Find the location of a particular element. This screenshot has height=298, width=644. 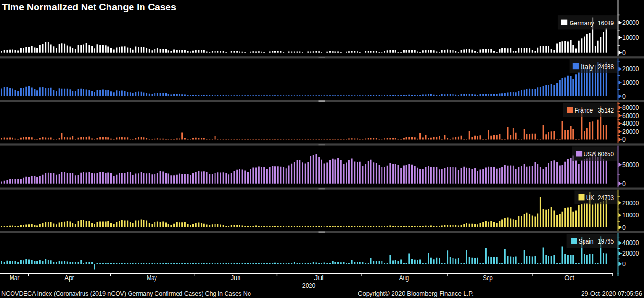

svg-text: France is located at coordinates (584, 110).